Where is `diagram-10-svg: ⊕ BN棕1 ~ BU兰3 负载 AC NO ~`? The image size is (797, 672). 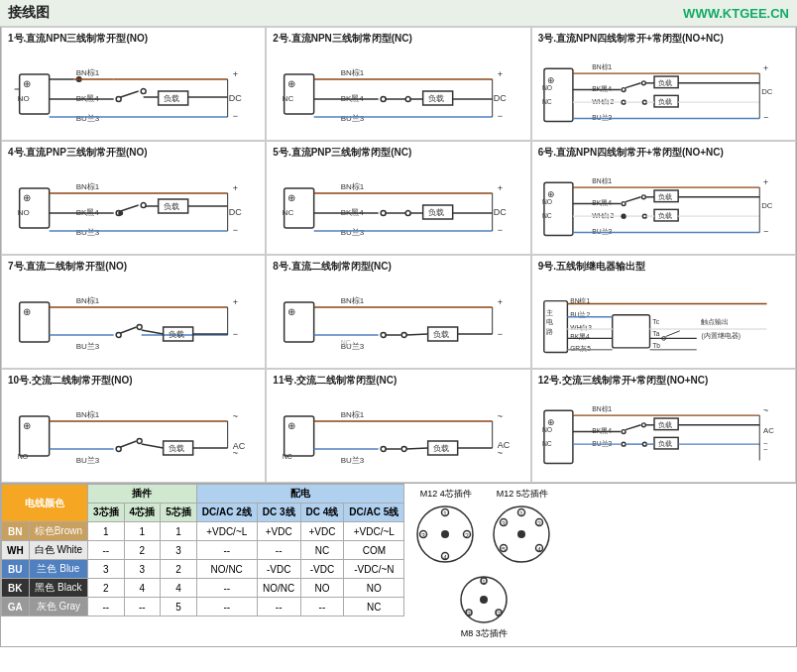 diagram-10-svg: ⊕ BN棕1 ~ BU兰3 负载 AC NO ~ is located at coordinates (133, 434).